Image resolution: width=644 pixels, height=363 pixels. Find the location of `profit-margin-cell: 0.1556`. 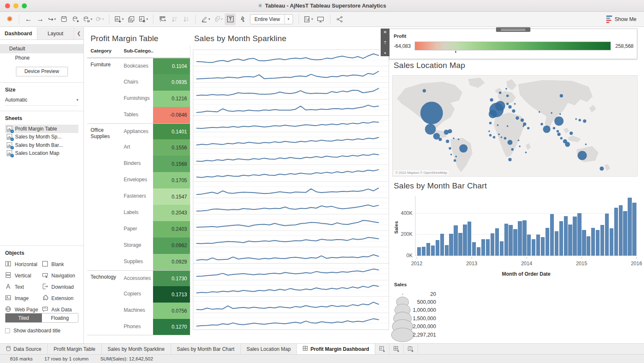

profit-margin-cell: 0.1556 is located at coordinates (171, 148).